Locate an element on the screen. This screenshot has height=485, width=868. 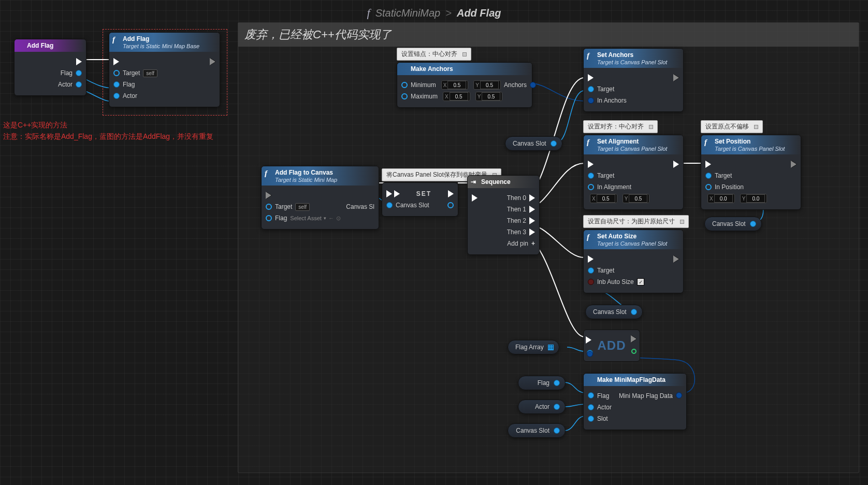
pin-canvas-slot-in: Canvas Slot is located at coordinates (408, 205).